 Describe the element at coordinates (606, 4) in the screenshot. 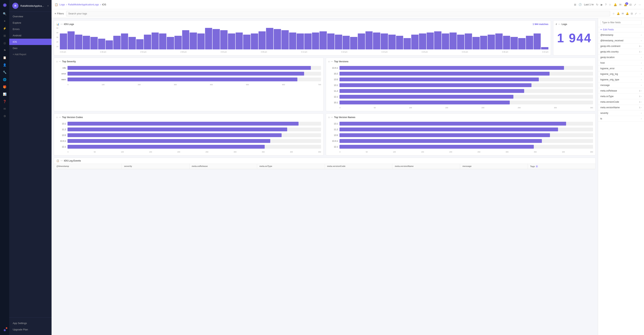

I see `help-icon: ?` at that location.